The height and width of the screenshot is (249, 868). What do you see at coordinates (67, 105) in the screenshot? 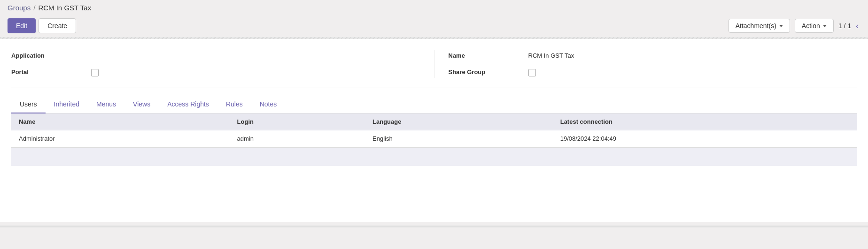
I see `tab-inherited: Inherited` at bounding box center [67, 105].